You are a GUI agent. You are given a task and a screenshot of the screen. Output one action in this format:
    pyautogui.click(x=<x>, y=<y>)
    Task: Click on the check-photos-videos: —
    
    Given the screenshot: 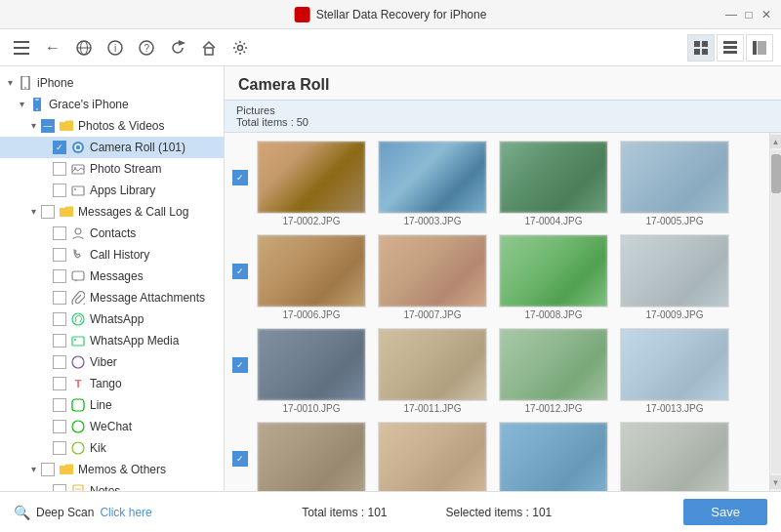 What is the action you would take?
    pyautogui.click(x=48, y=126)
    